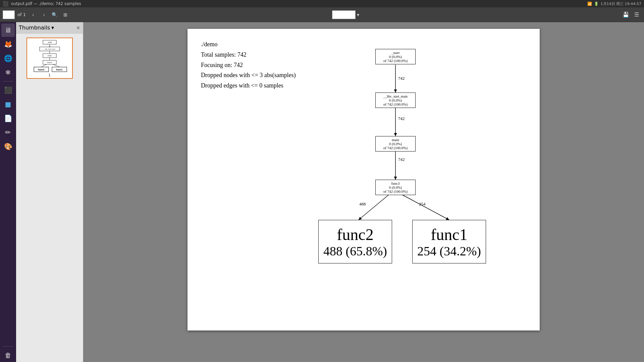 Image resolution: width=644 pixels, height=362 pixels. Describe the element at coordinates (637, 15) in the screenshot. I see `menu-button: ☰` at that location.